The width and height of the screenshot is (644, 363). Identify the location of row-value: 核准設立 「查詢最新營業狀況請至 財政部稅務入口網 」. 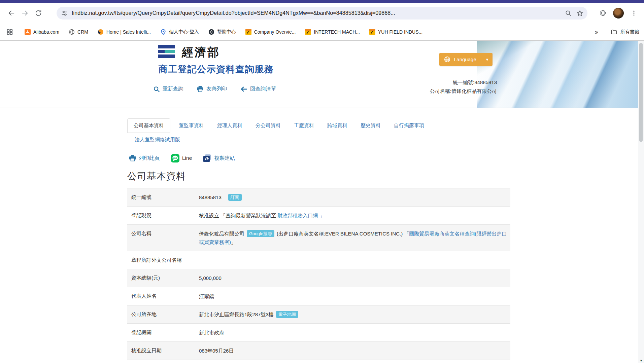
(355, 215).